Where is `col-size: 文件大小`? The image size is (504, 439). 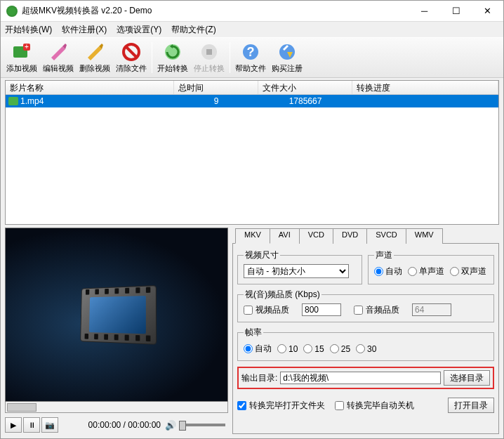 col-size: 文件大小 is located at coordinates (305, 87).